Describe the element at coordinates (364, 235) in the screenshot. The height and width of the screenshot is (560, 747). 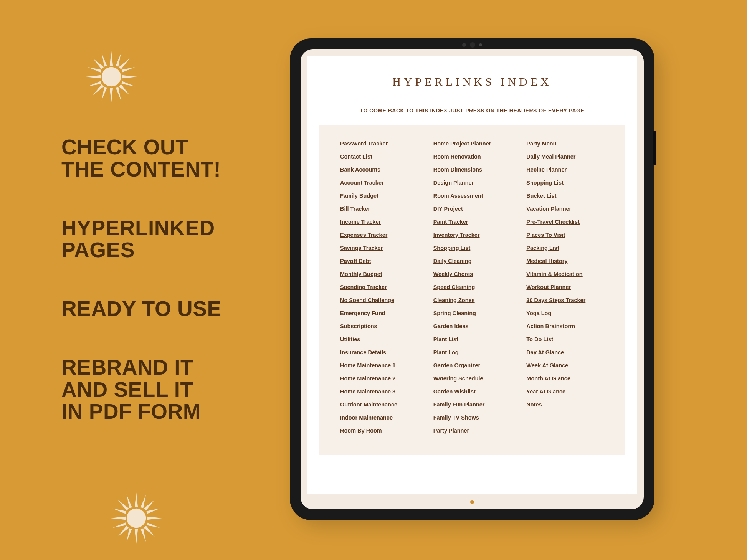
I see `index-link: Expenses Tracker` at that location.